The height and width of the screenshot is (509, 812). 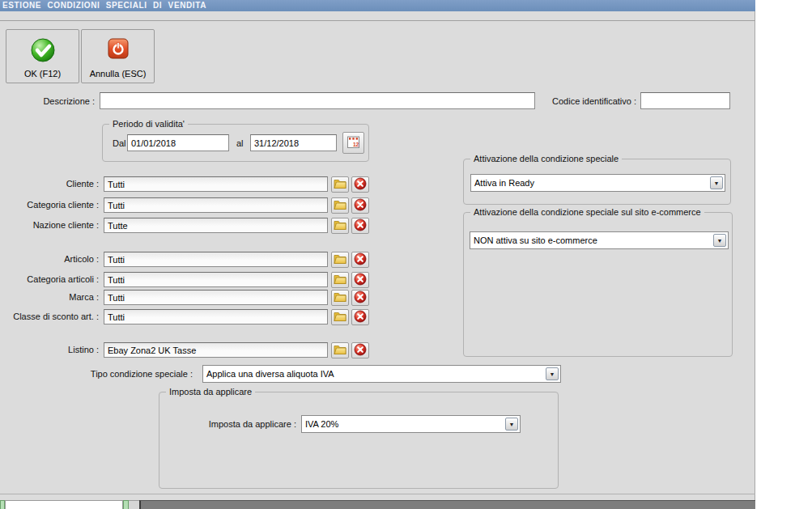 I want to click on outside-window-area, so click(x=784, y=254).